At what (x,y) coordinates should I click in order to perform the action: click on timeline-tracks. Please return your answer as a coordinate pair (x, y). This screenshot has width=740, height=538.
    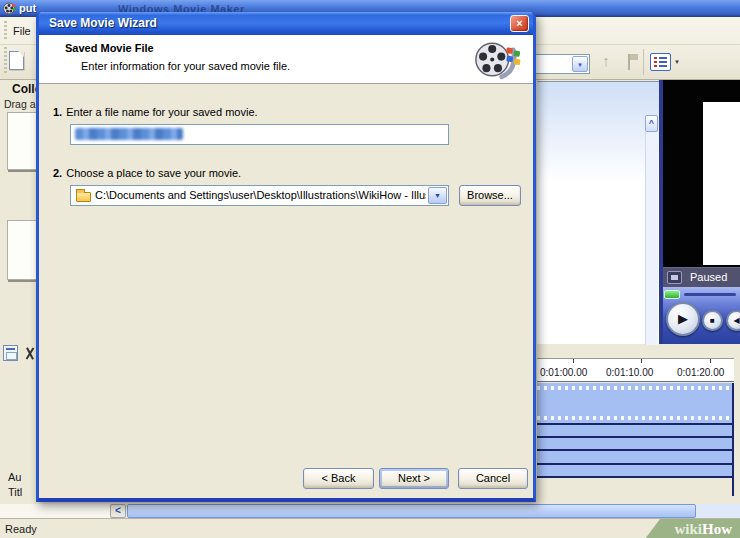
    Looking at the image, I should click on (636, 440).